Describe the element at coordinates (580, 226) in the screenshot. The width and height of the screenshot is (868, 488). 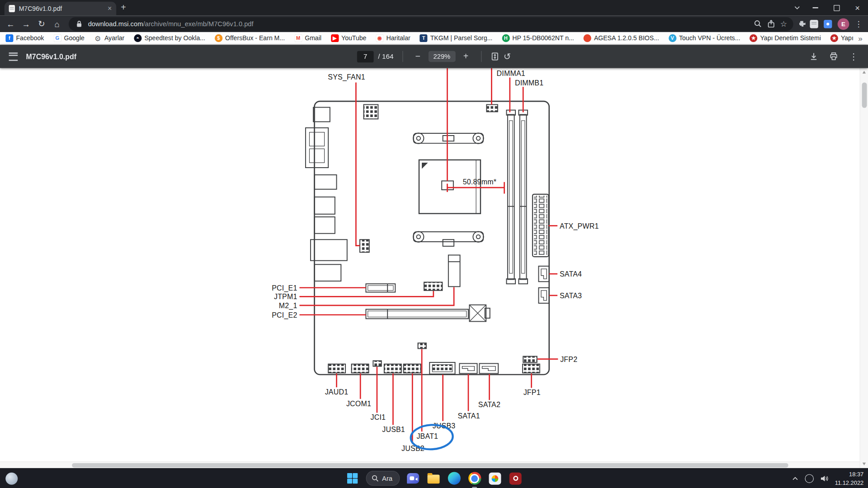
I see `diagram-label-atx_pwr1: ATX_PWR1` at that location.